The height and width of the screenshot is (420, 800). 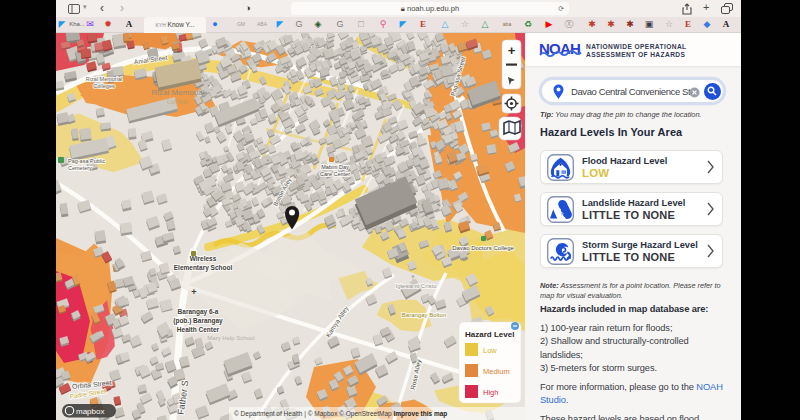 What do you see at coordinates (204, 258) in the screenshot?
I see `svg-text: Wireless` at bounding box center [204, 258].